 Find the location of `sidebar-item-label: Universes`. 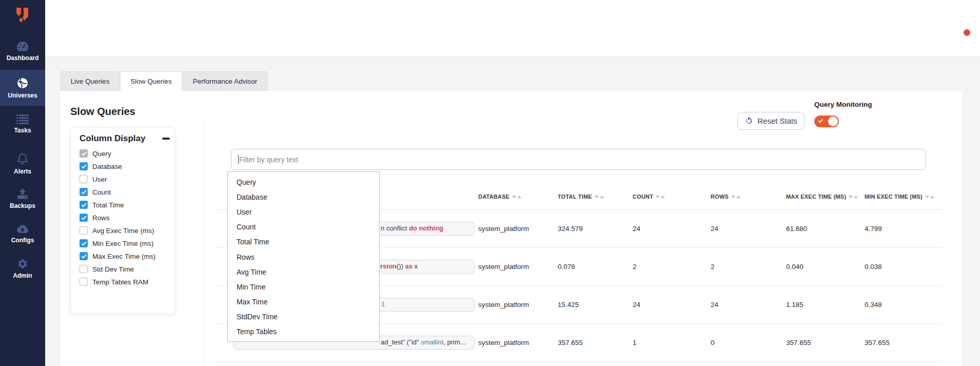

sidebar-item-label: Universes is located at coordinates (23, 95).